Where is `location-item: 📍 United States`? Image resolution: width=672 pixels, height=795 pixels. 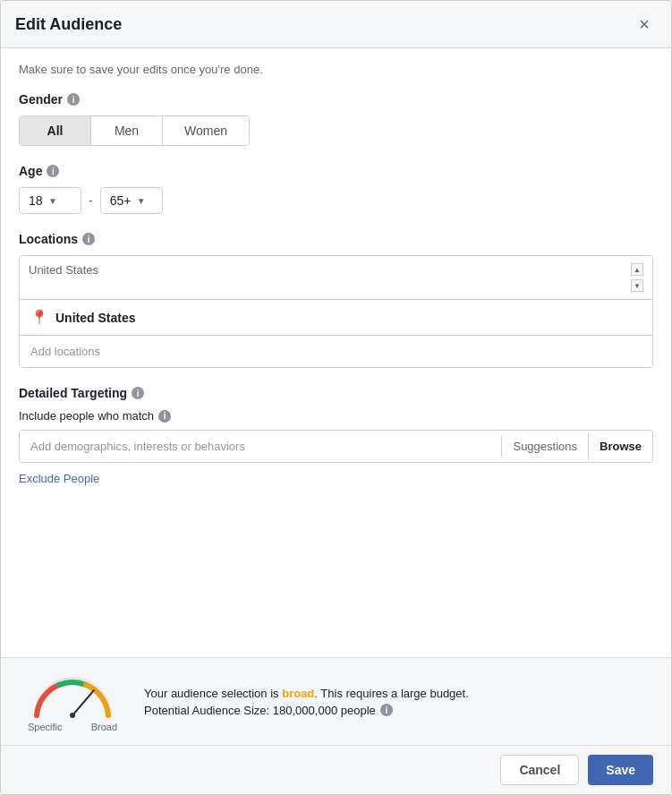 location-item: 📍 United States is located at coordinates (336, 317).